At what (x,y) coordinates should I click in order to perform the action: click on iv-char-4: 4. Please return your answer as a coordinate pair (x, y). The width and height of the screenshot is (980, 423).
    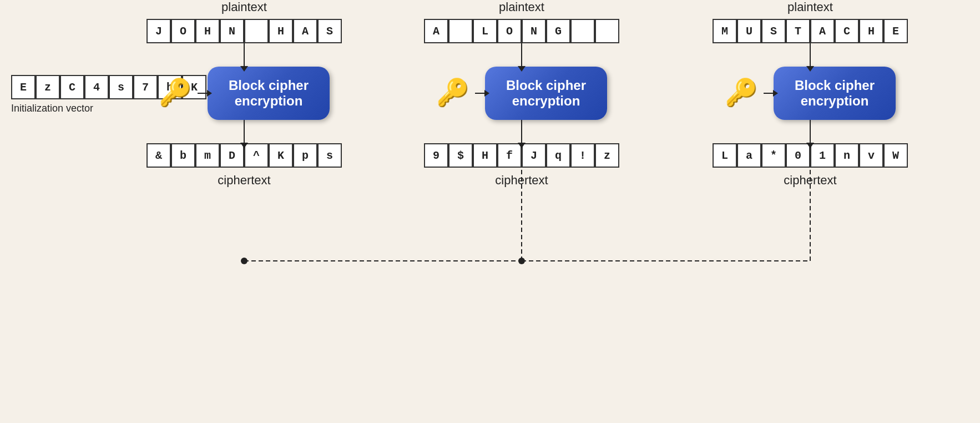
    Looking at the image, I should click on (97, 87).